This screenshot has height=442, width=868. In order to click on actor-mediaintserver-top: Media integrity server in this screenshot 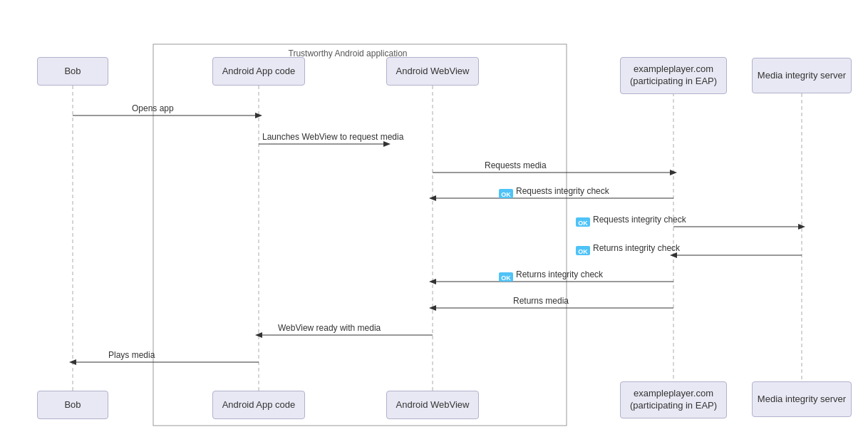, I will do `click(802, 76)`.